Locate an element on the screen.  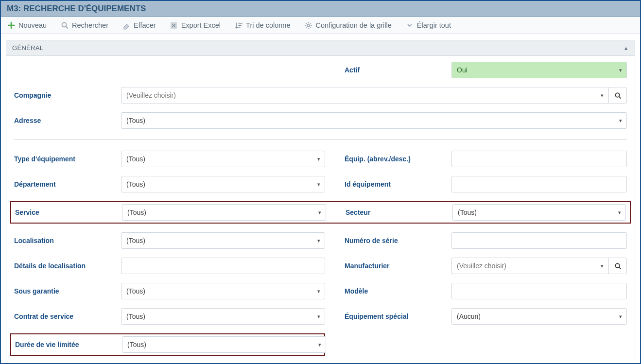
duree-vie-select: (Tous) is located at coordinates (224, 345).